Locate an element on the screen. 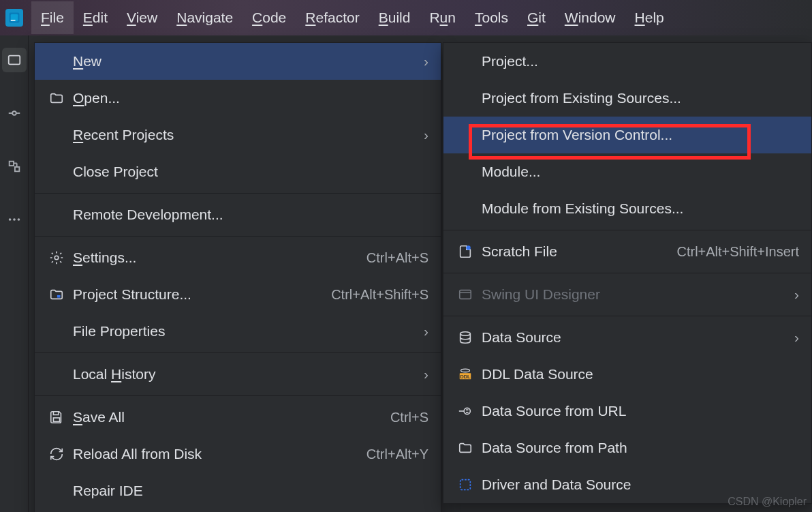  svg-text: DDL is located at coordinates (465, 376).